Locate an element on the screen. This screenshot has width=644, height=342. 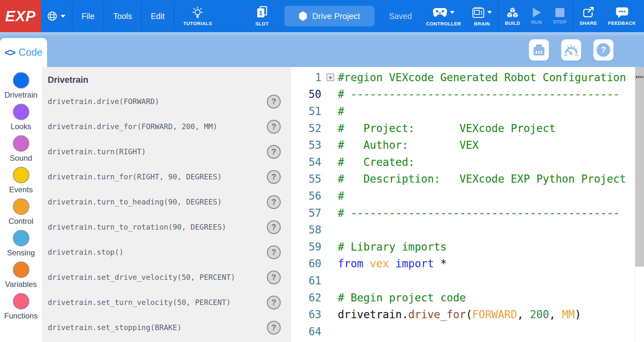
build-button: BUILD is located at coordinates (512, 16).